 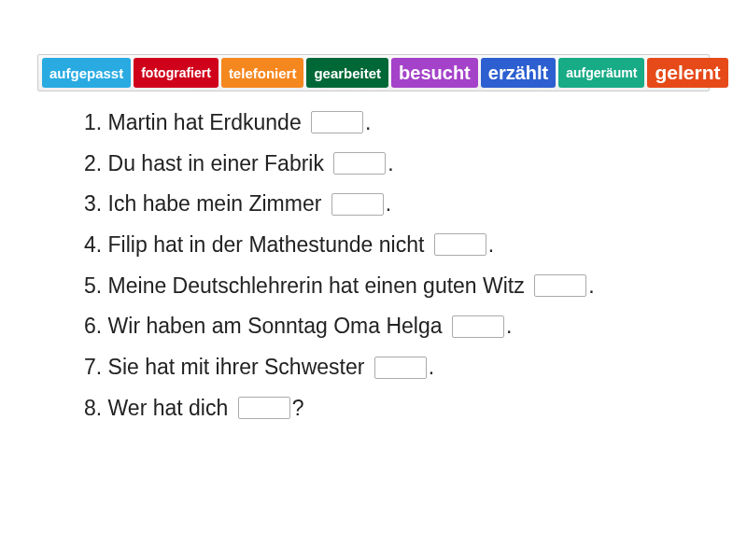 What do you see at coordinates (392, 204) in the screenshot?
I see `sentence-3: 3. Ich habe mein Zimmer .` at bounding box center [392, 204].